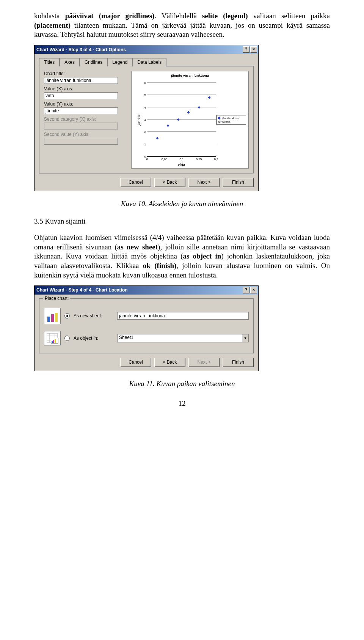 The height and width of the screenshot is (640, 364). What do you see at coordinates (52, 338) in the screenshot?
I see `as-object-icon` at bounding box center [52, 338].